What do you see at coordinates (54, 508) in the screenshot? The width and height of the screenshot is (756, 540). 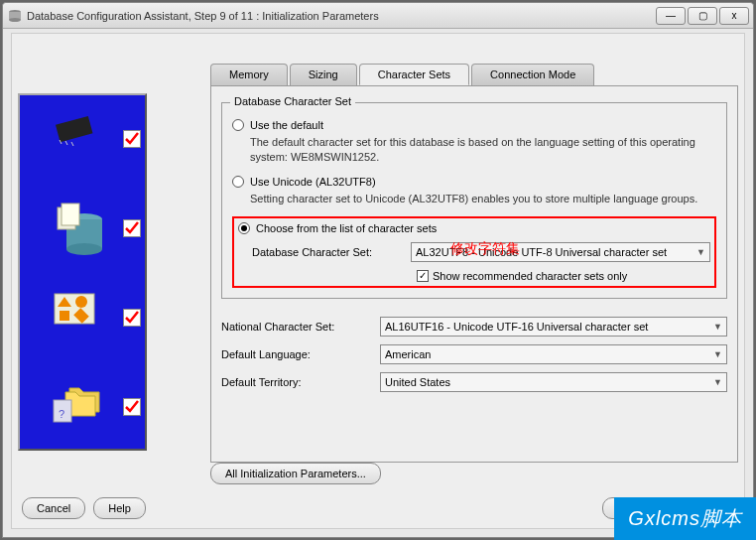 I see `cancel-button: Cancel` at bounding box center [54, 508].